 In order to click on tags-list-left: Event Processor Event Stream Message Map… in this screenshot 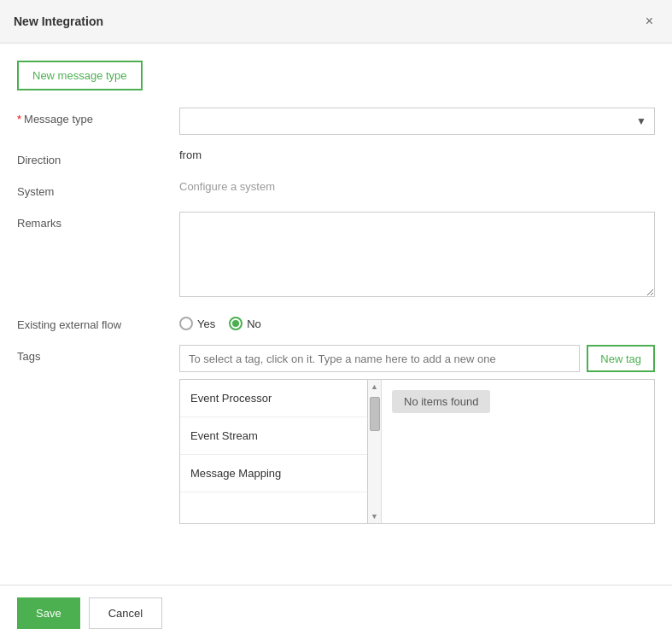, I will do `click(274, 452)`.